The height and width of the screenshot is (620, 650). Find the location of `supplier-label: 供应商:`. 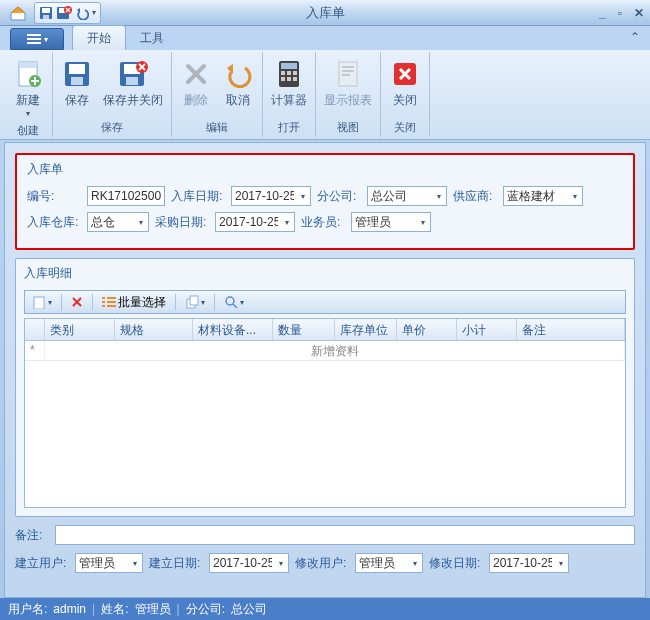

supplier-label: 供应商: is located at coordinates (475, 196).